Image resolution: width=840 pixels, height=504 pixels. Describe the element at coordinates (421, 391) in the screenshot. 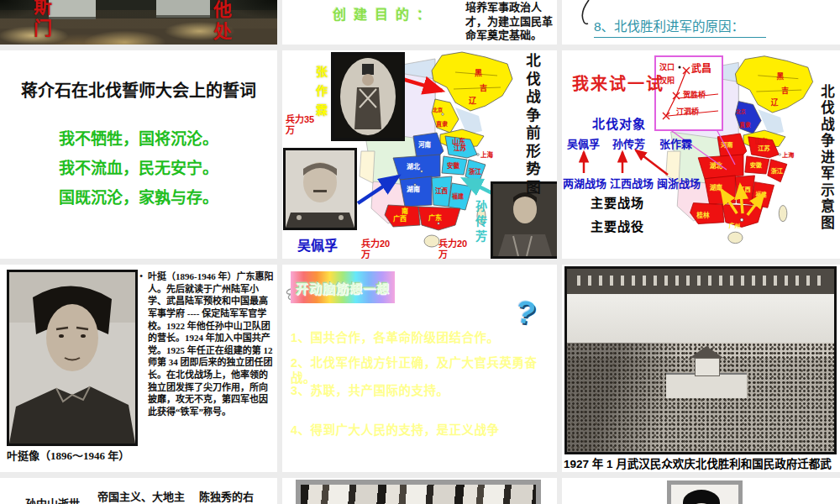

I see `answer-3: 3、苏联，共产国际的支持。` at that location.